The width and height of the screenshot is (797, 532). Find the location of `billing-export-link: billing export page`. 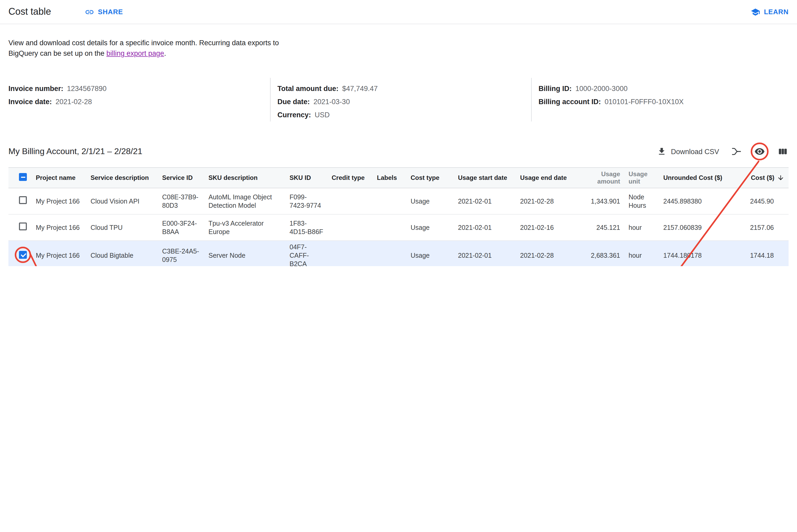

billing-export-link: billing export page is located at coordinates (135, 54).